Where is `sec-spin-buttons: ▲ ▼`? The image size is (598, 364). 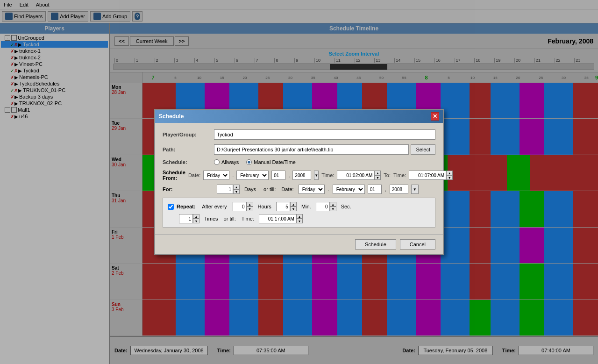 sec-spin-buttons: ▲ ▼ is located at coordinates (333, 207).